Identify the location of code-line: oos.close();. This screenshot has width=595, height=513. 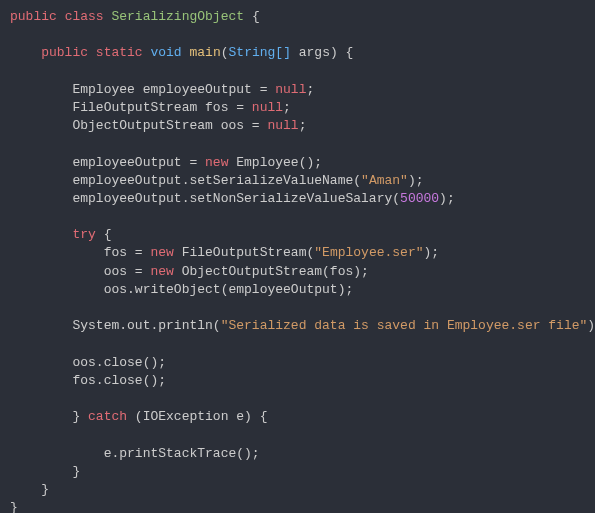
(88, 362).